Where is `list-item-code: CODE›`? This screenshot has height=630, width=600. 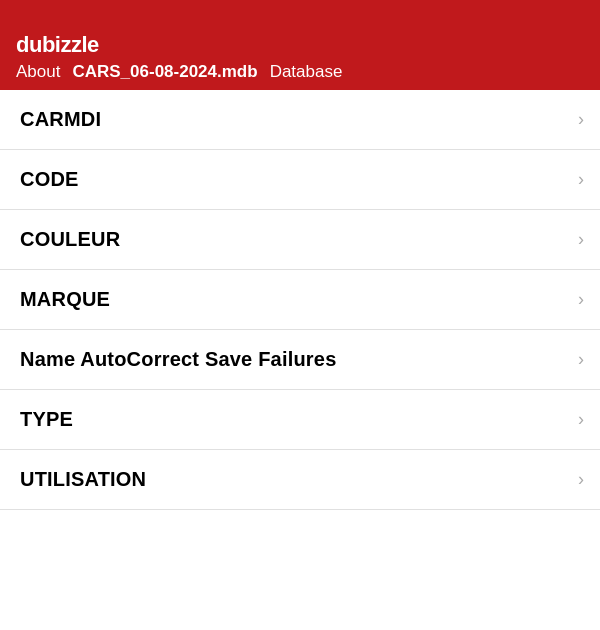
list-item-code: CODE› is located at coordinates (300, 180).